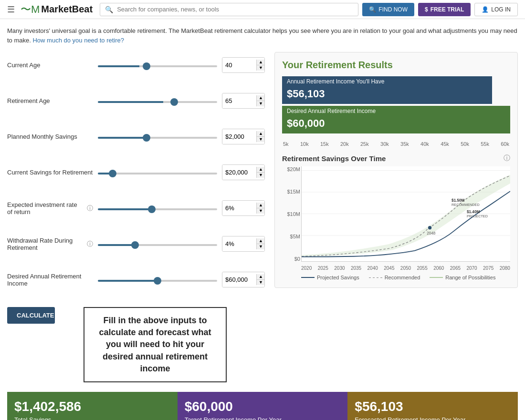 The image size is (525, 420). Describe the element at coordinates (262, 406) in the screenshot. I see `summary-card-target: $60,000 Target Retirement Income Per Yea…` at that location.